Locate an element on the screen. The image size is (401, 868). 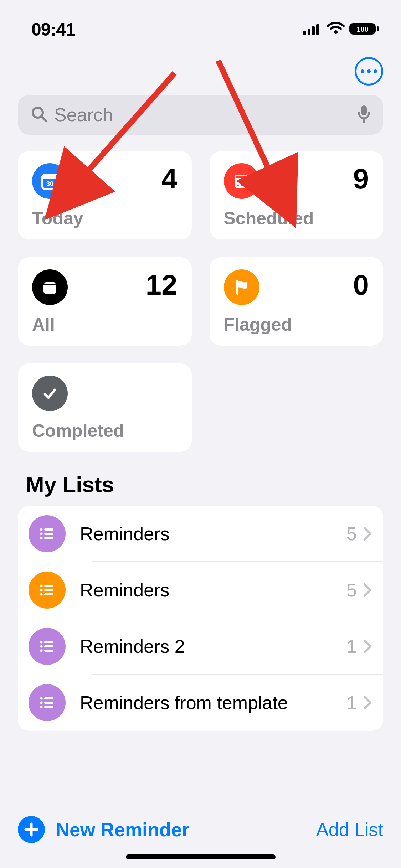
battery-level-text: 100 is located at coordinates (363, 29).